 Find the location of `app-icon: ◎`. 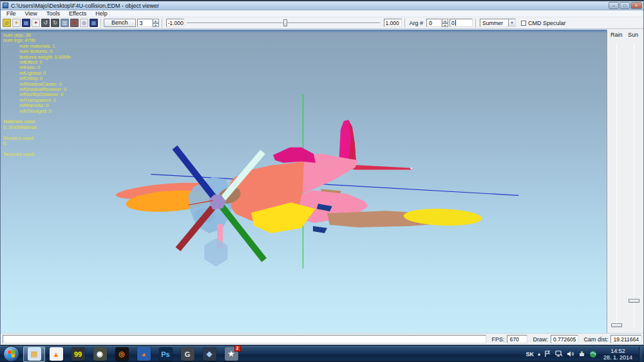

app-icon: ◎ is located at coordinates (122, 354).